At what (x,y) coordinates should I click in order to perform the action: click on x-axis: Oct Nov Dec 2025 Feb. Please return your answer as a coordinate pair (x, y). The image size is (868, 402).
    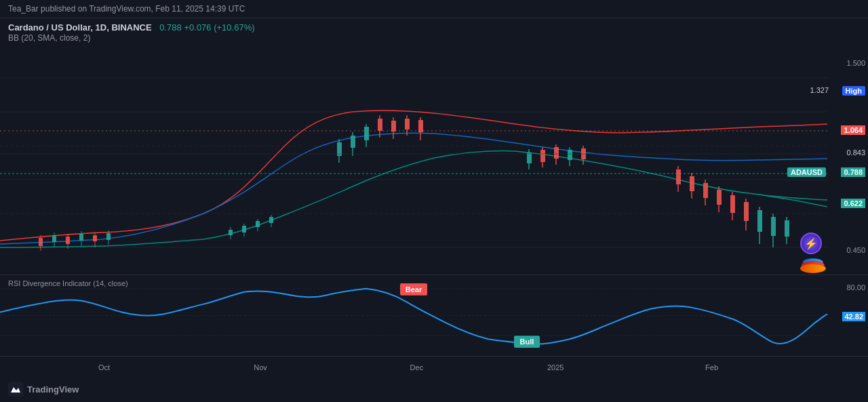
    Looking at the image, I should click on (434, 367).